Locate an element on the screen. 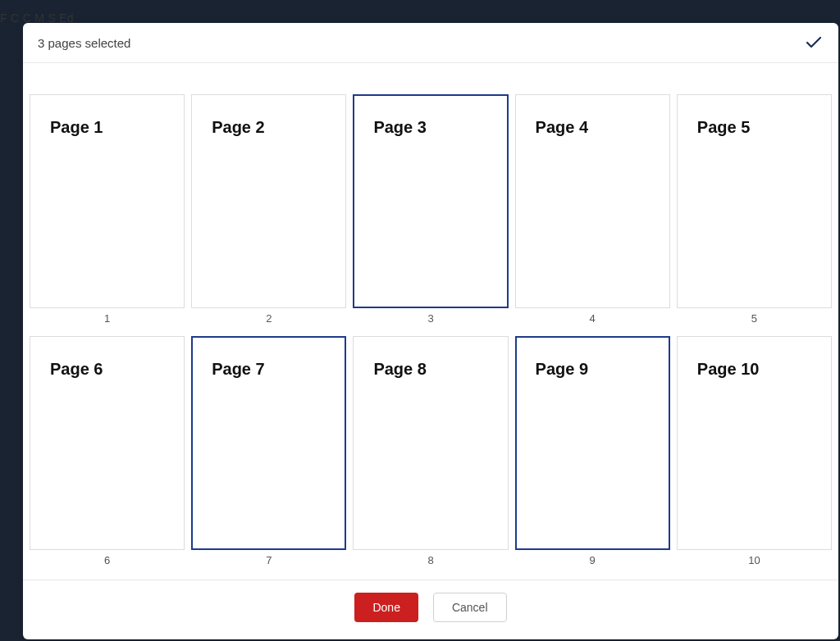  page-index-label: 10 is located at coordinates (754, 561).